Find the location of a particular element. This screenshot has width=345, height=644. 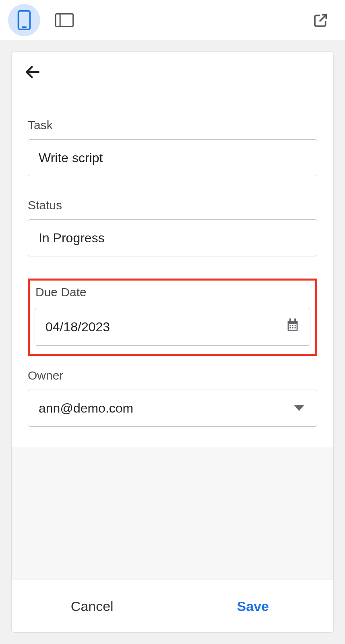

tablet-icon is located at coordinates (64, 20).